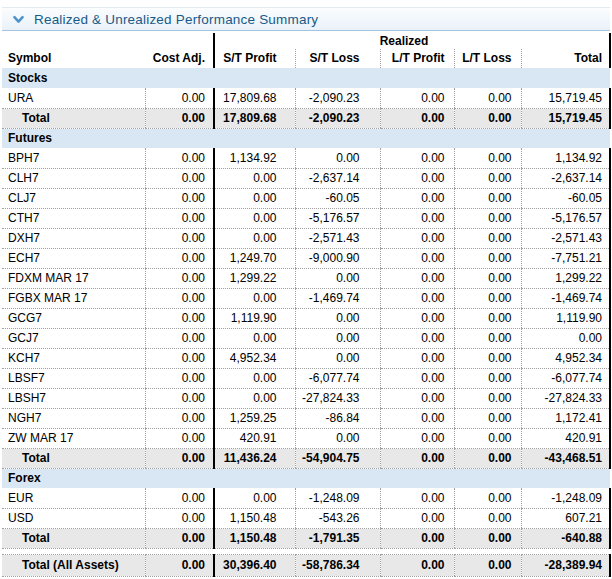 This screenshot has width=612, height=579. I want to click on symbol-cell: GCG7, so click(74, 318).